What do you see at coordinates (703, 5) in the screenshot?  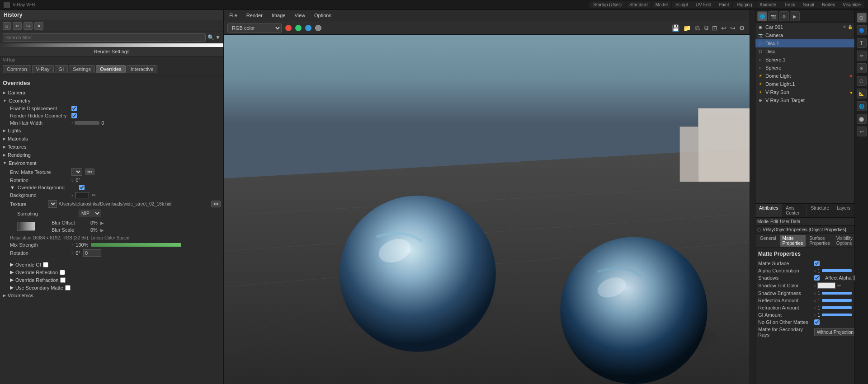 I see `workspace-uvedit: UV Edit` at bounding box center [703, 5].